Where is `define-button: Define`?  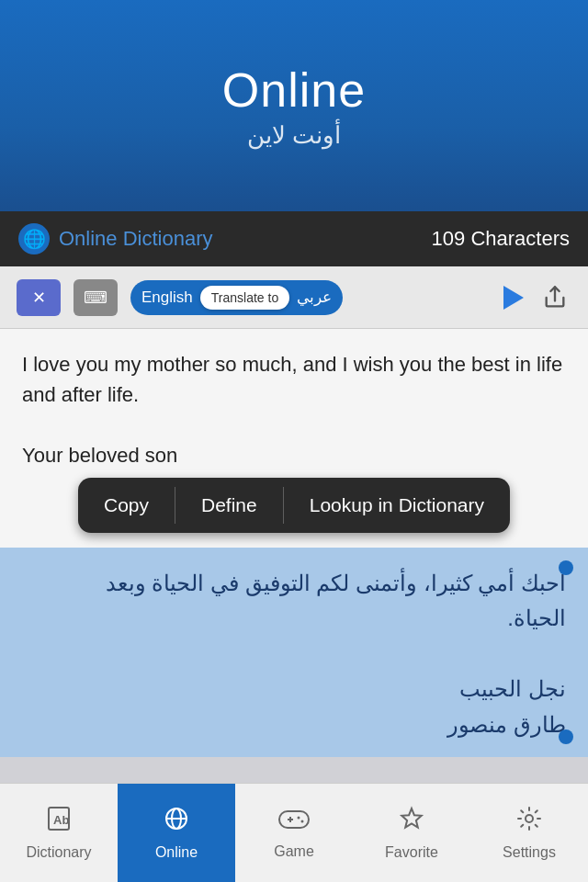 define-button: Define is located at coordinates (230, 505).